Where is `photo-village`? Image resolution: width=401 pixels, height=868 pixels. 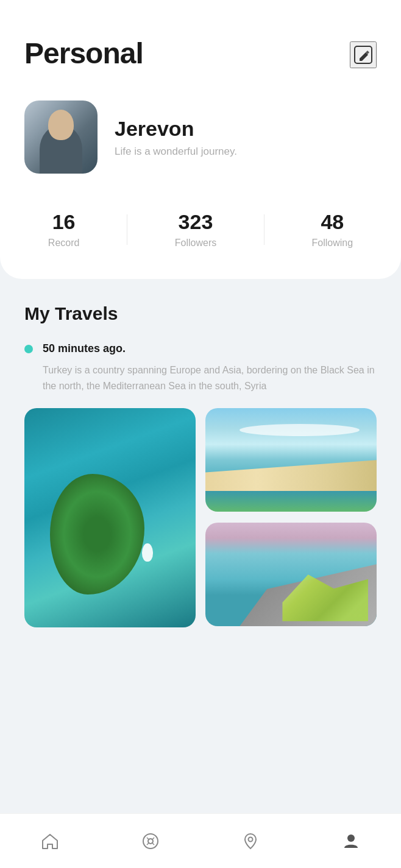
photo-village is located at coordinates (291, 574).